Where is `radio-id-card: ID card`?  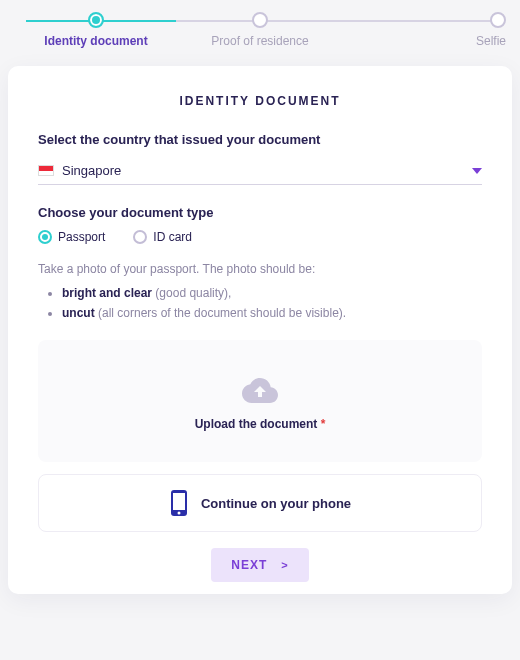 radio-id-card: ID card is located at coordinates (162, 237).